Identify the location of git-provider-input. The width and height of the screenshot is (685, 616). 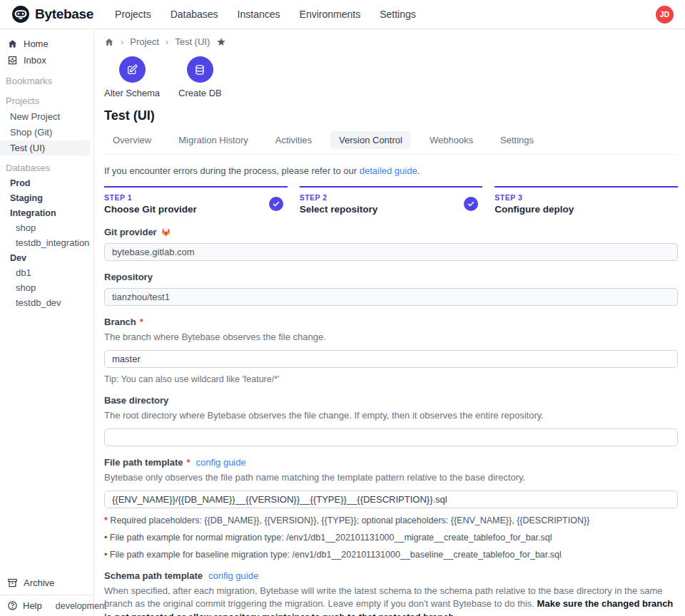
(391, 252).